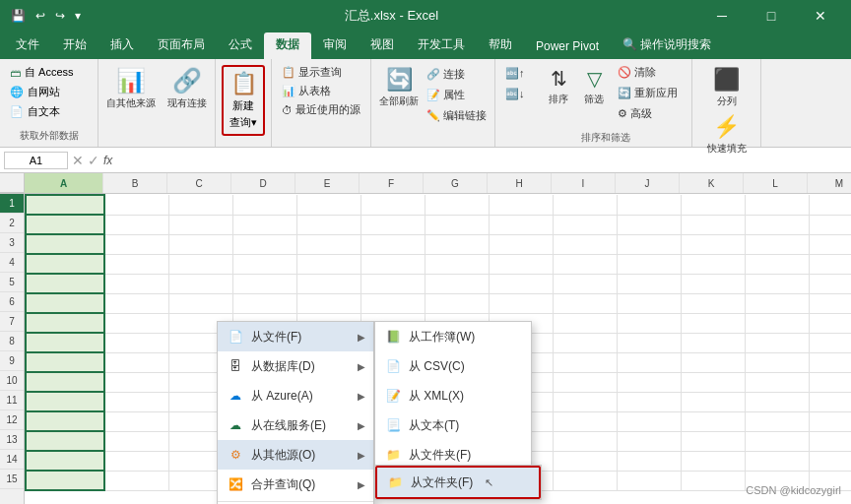  What do you see at coordinates (65, 343) in the screenshot?
I see `cell-A8` at bounding box center [65, 343].